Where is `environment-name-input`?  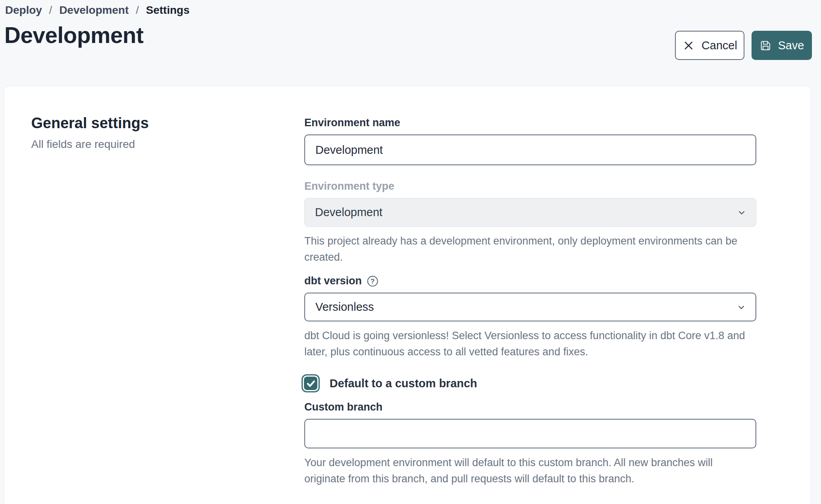
environment-name-input is located at coordinates (530, 150).